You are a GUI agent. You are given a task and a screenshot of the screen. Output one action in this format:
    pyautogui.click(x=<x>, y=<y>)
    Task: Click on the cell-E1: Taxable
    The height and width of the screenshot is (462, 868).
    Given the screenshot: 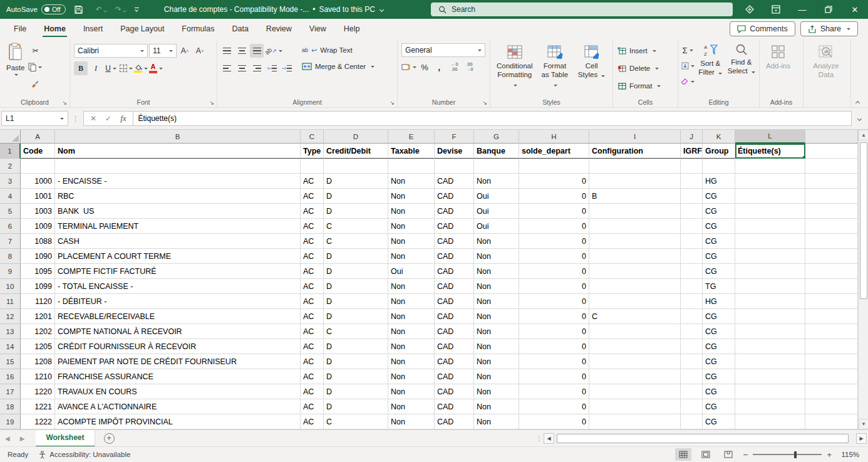 What is the action you would take?
    pyautogui.click(x=411, y=151)
    